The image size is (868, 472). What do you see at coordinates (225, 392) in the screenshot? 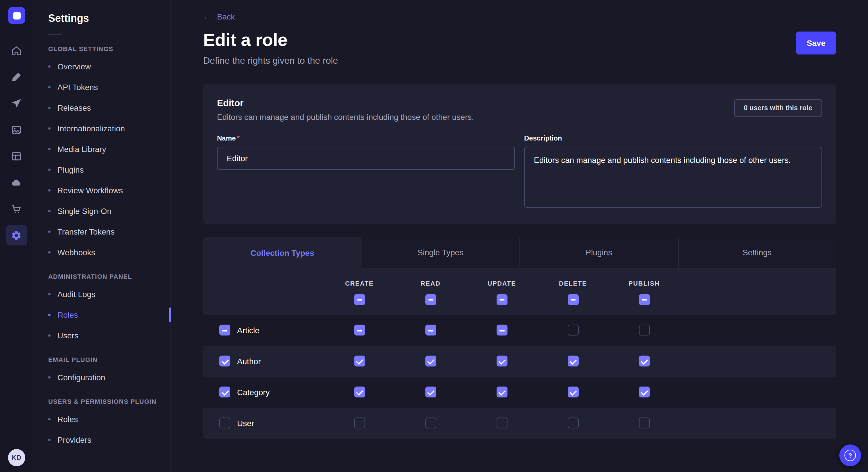
I see `checkbox-row-category` at bounding box center [225, 392].